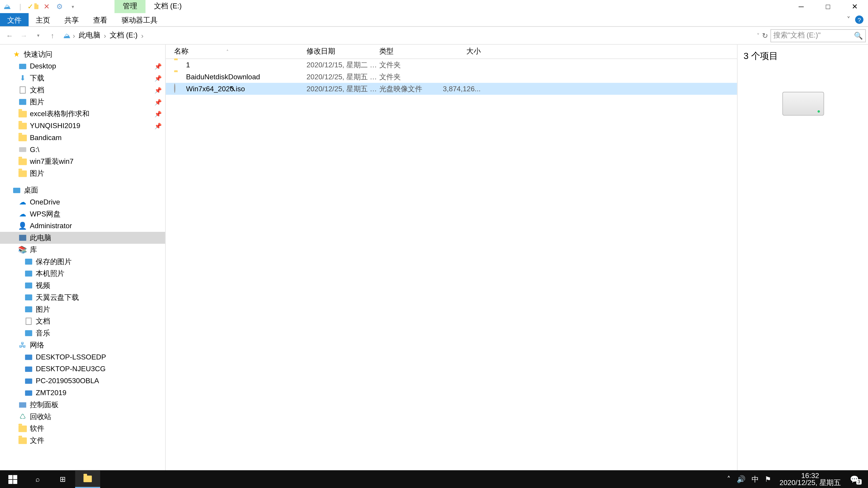  What do you see at coordinates (43, 286) in the screenshot?
I see `nav-label: 视频` at bounding box center [43, 286].